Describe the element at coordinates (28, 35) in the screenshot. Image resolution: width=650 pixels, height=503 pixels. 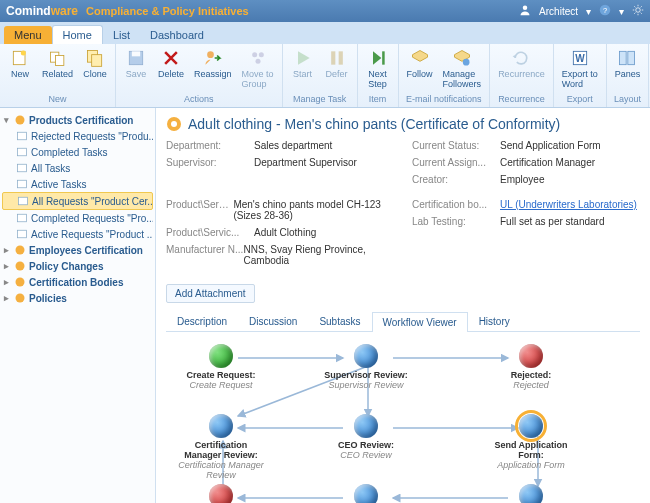
I see `tab-menu: Menu` at that location.